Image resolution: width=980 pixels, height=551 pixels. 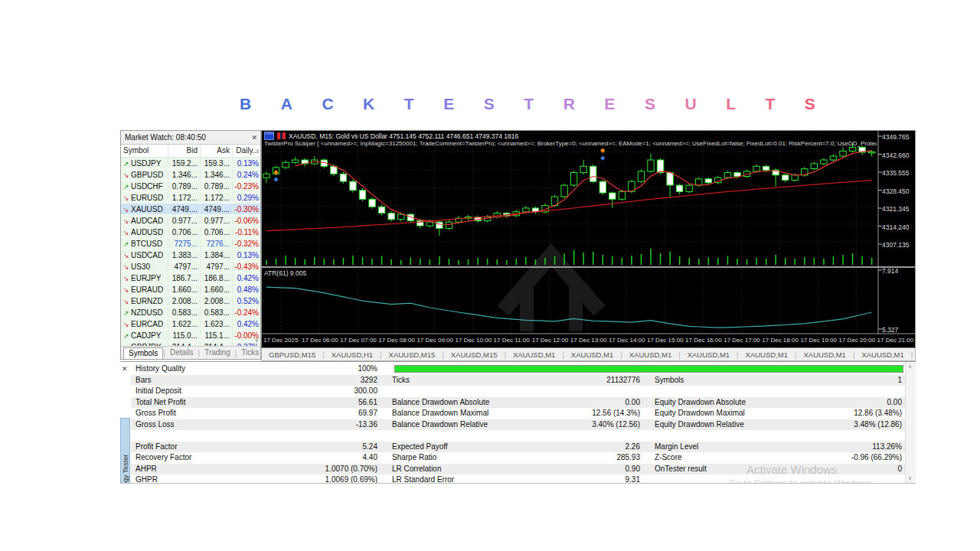 What do you see at coordinates (742, 340) in the screenshot?
I see `time-axis-label: 17 Dec 17:00` at bounding box center [742, 340].